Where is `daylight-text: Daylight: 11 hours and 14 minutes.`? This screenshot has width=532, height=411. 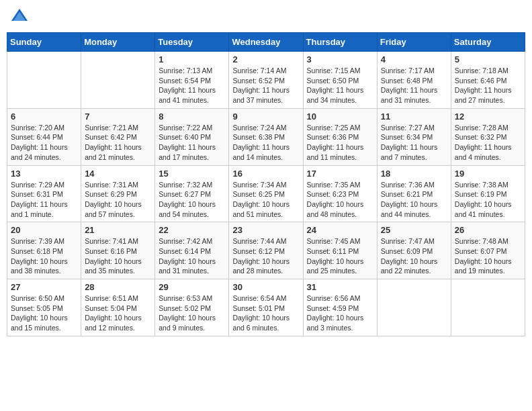
daylight-text: Daylight: 11 hours and 14 minutes. is located at coordinates (261, 152).